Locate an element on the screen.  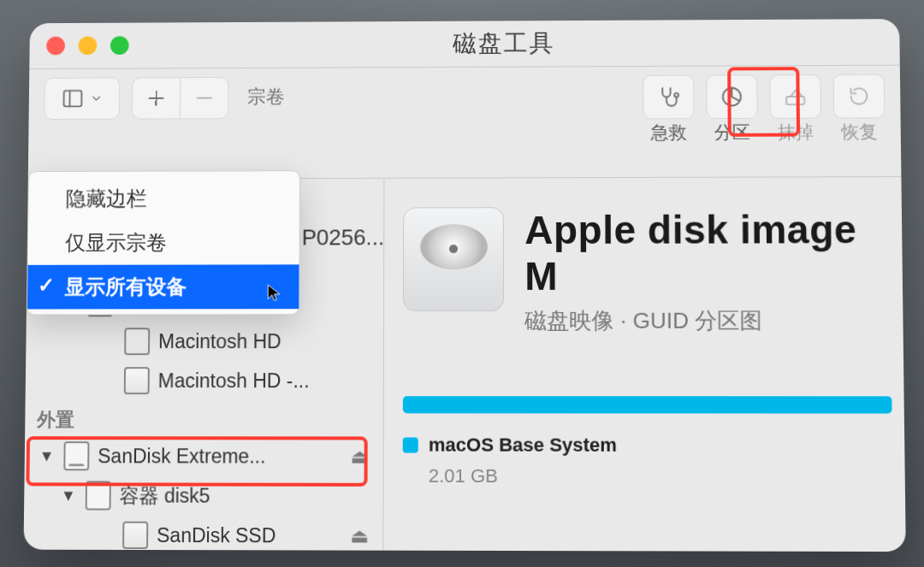
restore-label: 恢复 is located at coordinates (859, 132).